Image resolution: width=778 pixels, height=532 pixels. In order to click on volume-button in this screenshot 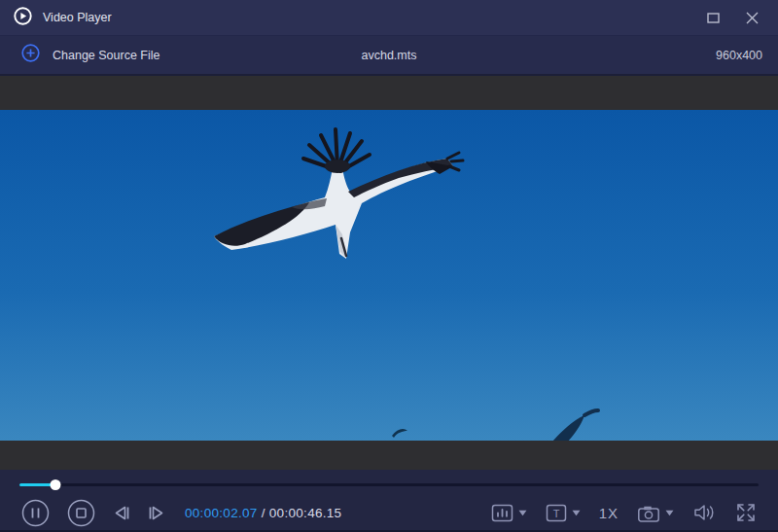, I will do `click(704, 513)`.